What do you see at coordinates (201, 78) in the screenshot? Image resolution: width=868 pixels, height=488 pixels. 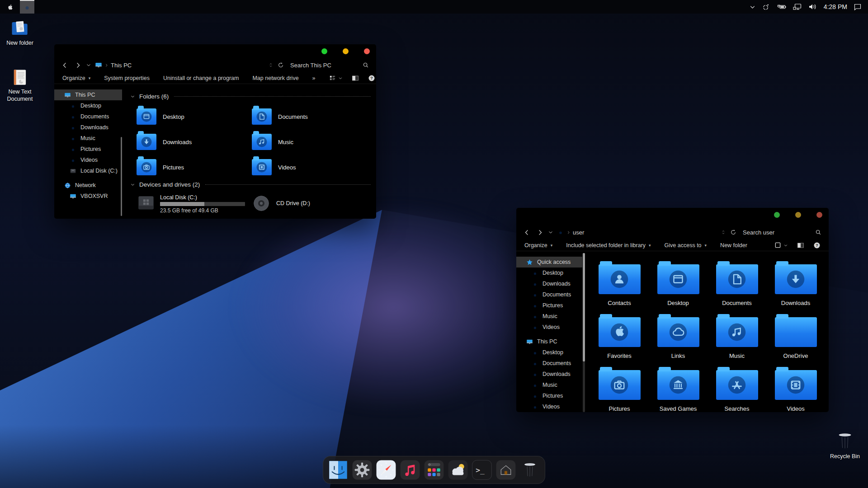 I see `uninstall-program-button: Uninstall or change a program` at bounding box center [201, 78].